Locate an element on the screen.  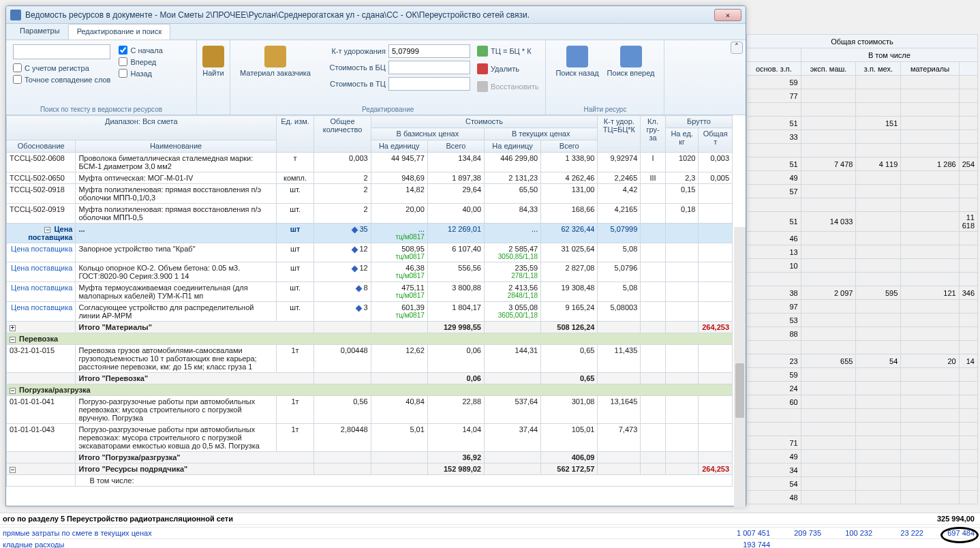
table-row: 03-21-01-015Перевозка грузов автомобилям… is located at coordinates (369, 359).